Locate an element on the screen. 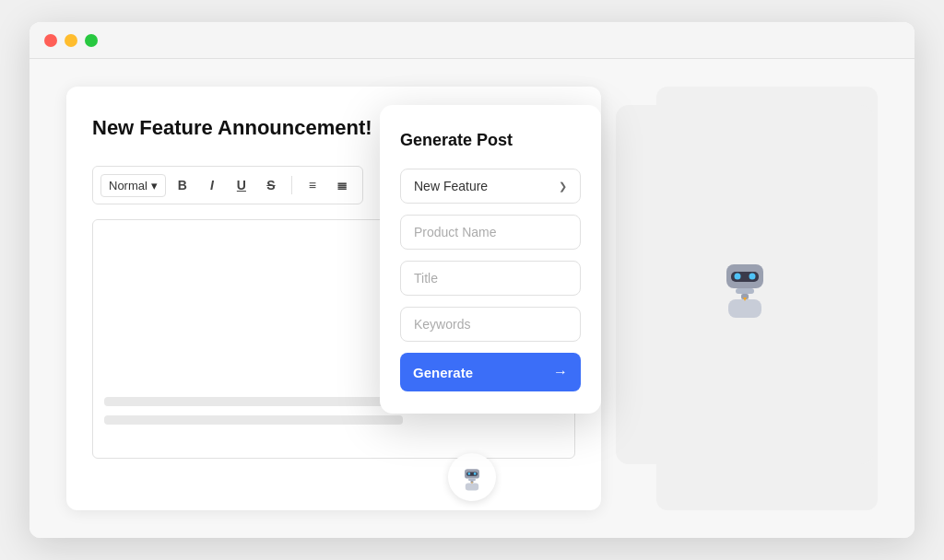 The height and width of the screenshot is (560, 944). italic-button: I is located at coordinates (212, 185).